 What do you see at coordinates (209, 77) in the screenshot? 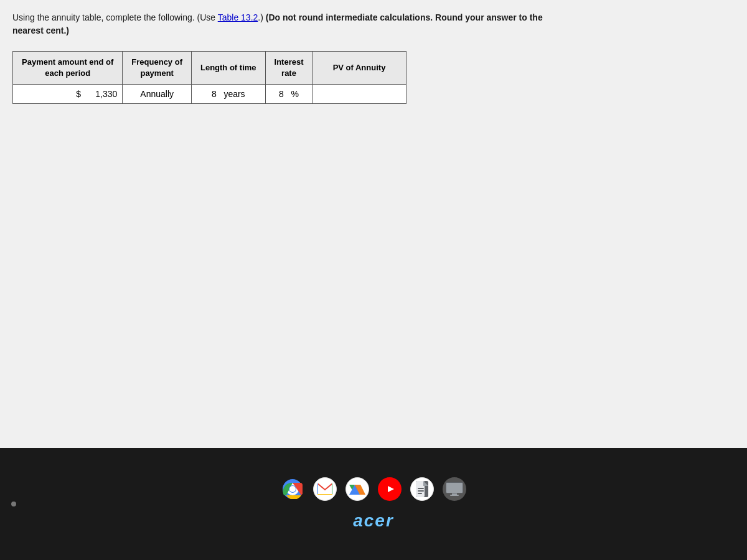
I see `annuity-table: Payment amount end of each period Freque…` at bounding box center [209, 77].